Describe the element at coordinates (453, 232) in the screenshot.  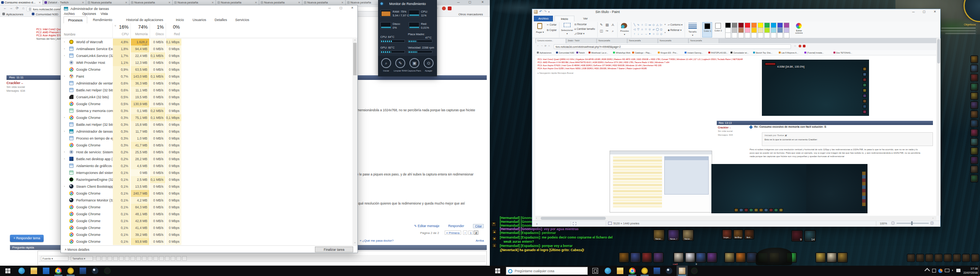
I see `pagination-first: « Primera` at that location.